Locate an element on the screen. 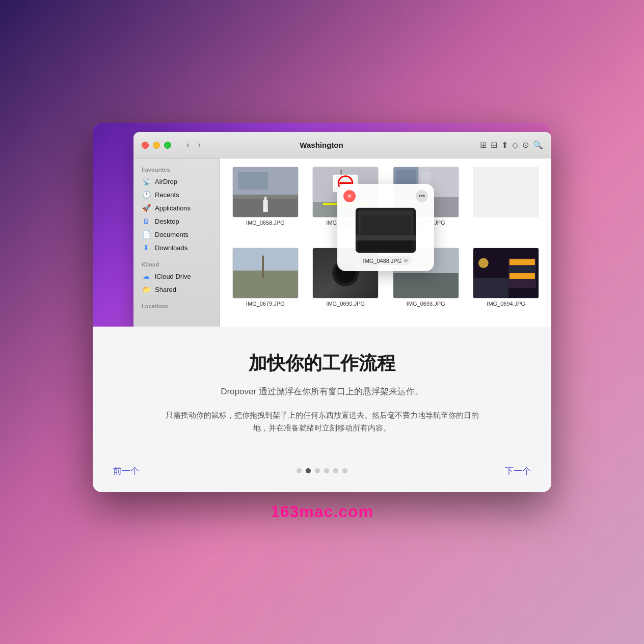 The width and height of the screenshot is (644, 644). subtitle: Dropover 通过漂浮在你所有窗口上的悬浮架来运作。 is located at coordinates (322, 391).